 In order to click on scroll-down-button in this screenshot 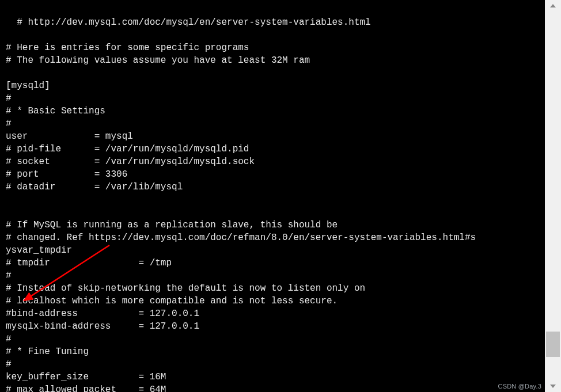, I will do `click(553, 386)`.